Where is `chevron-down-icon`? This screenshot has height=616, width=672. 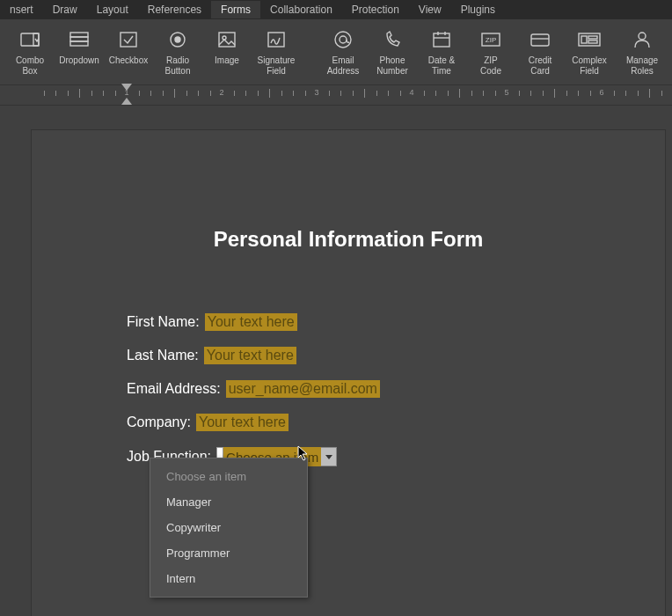 chevron-down-icon is located at coordinates (329, 458).